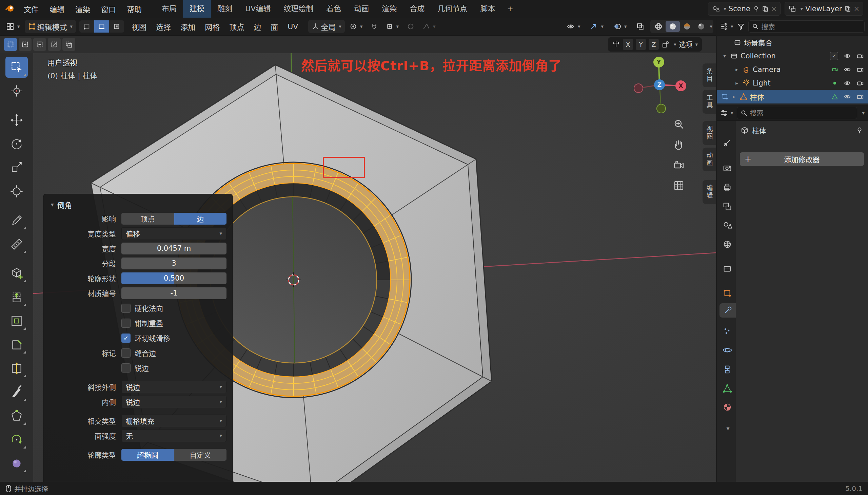 Image resolution: width=868 pixels, height=495 pixels. What do you see at coordinates (17, 416) in the screenshot?
I see `tool-poly-build` at bounding box center [17, 416].